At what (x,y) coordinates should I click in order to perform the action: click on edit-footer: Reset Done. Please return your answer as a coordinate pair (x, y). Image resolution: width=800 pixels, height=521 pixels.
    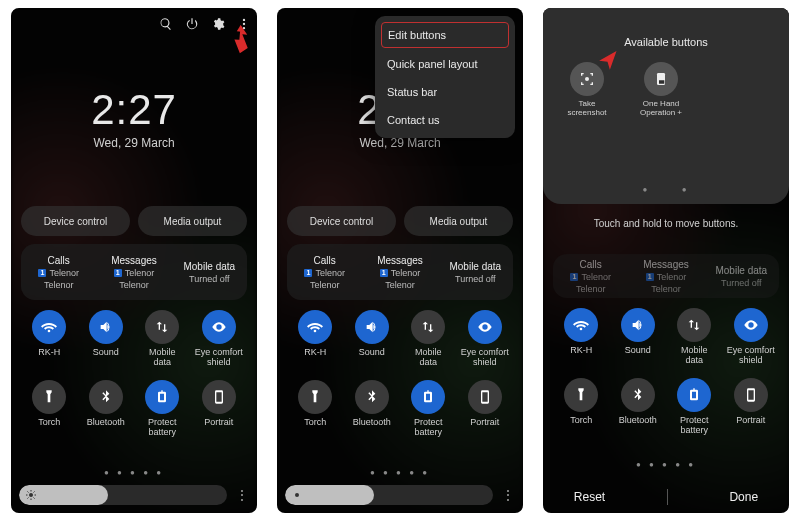
    Looking at the image, I should click on (666, 497).